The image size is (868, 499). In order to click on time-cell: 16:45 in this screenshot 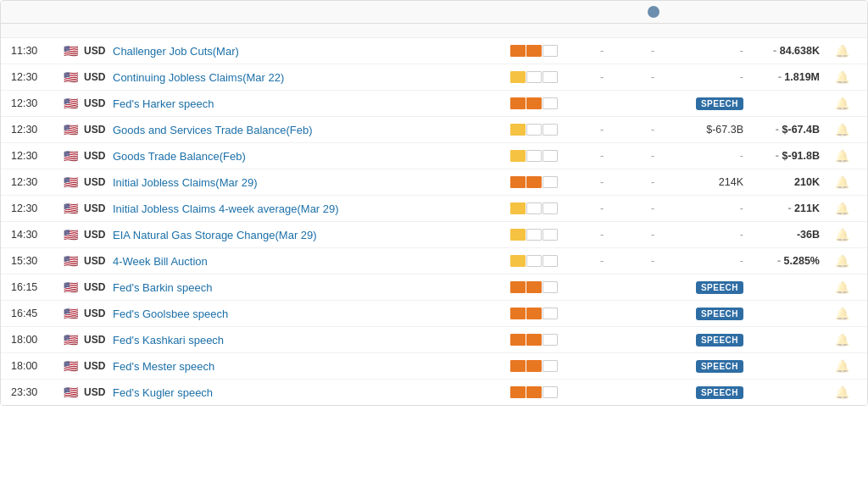, I will do `click(36, 313)`.